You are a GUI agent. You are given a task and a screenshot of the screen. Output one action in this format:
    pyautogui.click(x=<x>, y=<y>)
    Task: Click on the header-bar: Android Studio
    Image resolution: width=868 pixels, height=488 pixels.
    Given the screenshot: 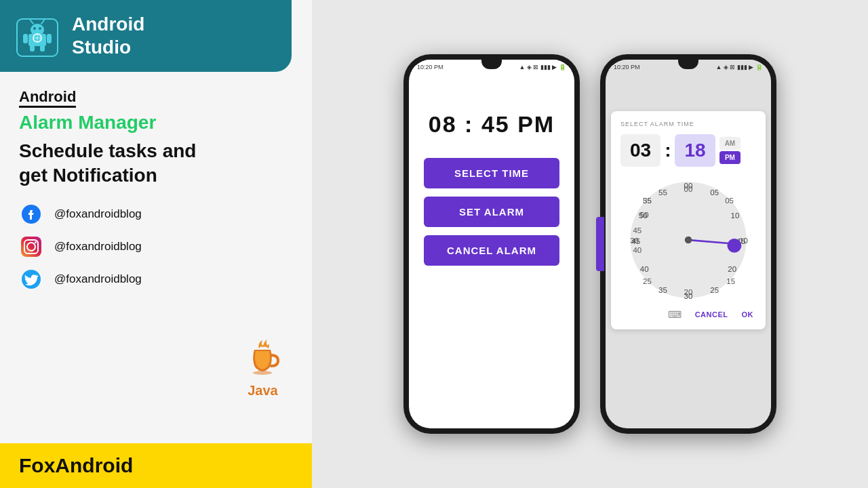 What is the action you would take?
    pyautogui.click(x=146, y=36)
    